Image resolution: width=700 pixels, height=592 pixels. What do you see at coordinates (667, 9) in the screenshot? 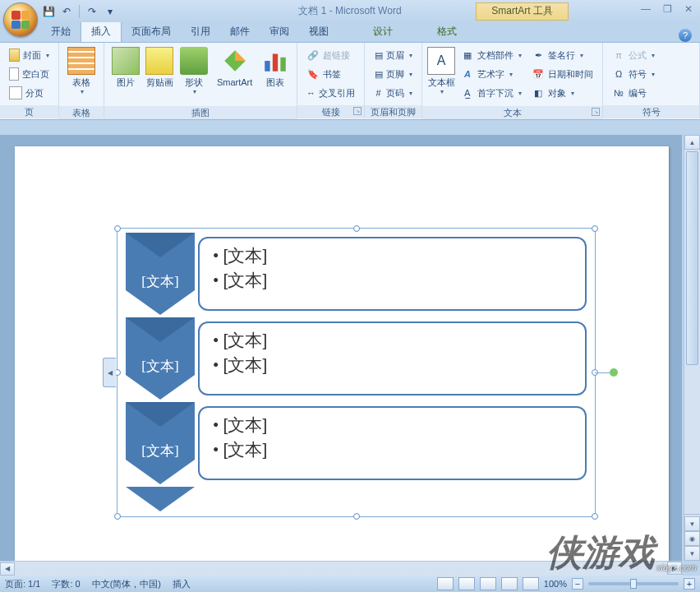
I see `restore-button: ❐` at bounding box center [667, 9].